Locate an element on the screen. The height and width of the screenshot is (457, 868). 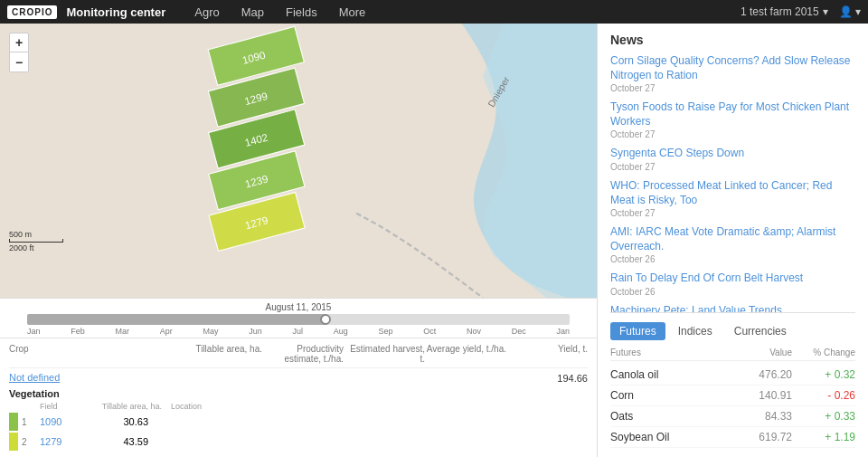
tab-indices: Indices is located at coordinates (695, 331).